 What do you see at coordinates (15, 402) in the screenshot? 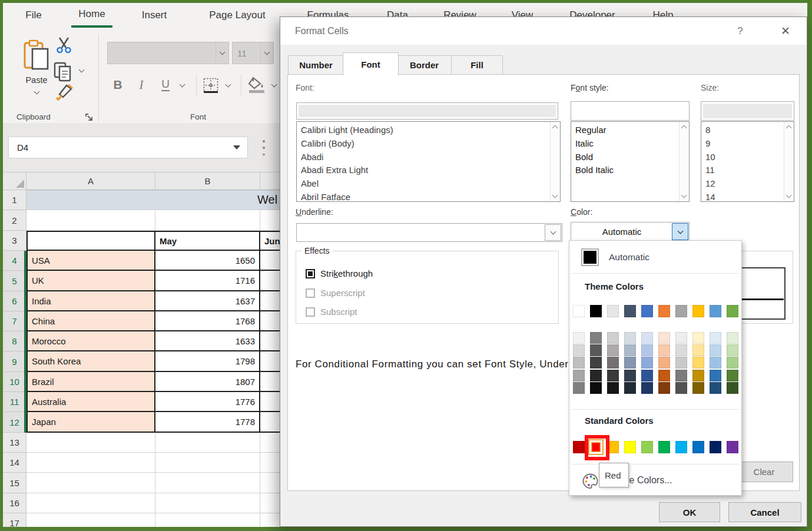
I see `row-header-11: 11` at bounding box center [15, 402].